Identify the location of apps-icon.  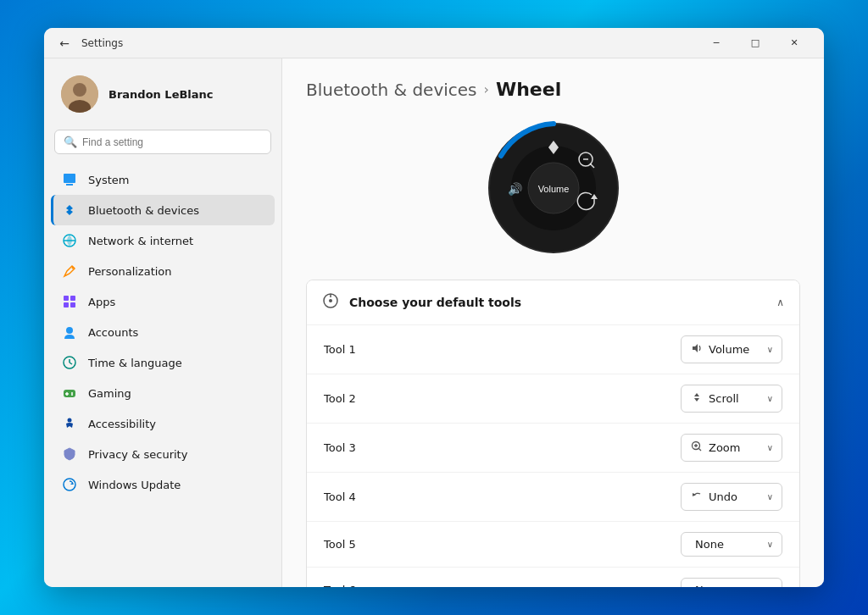
(70, 302).